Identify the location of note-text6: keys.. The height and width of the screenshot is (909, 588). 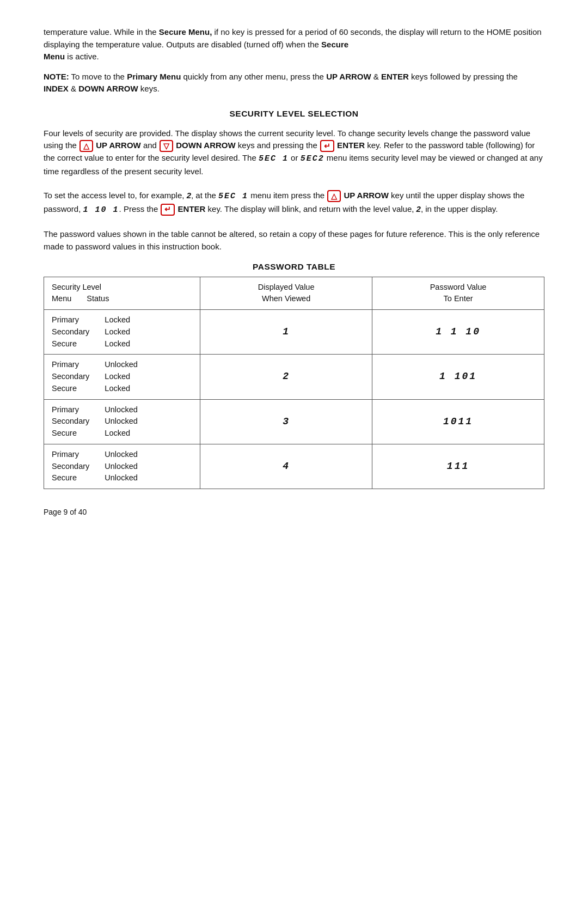
(149, 88).